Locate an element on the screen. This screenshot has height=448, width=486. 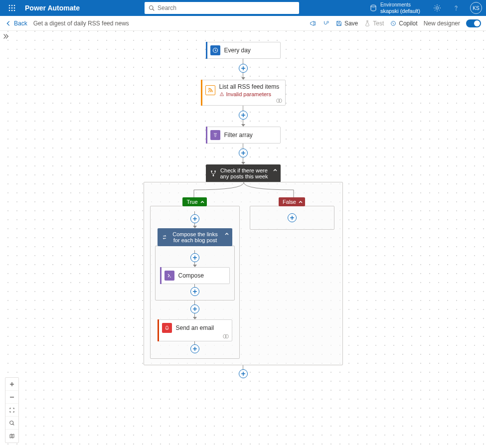
fit-button is located at coordinates (12, 410).